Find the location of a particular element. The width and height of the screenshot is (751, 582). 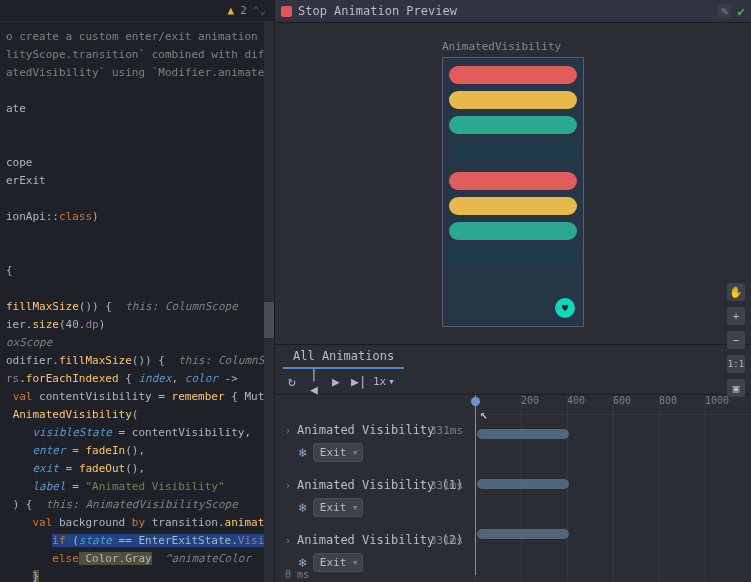

preview-label: AnimatedVisibility is located at coordinates (502, 46).